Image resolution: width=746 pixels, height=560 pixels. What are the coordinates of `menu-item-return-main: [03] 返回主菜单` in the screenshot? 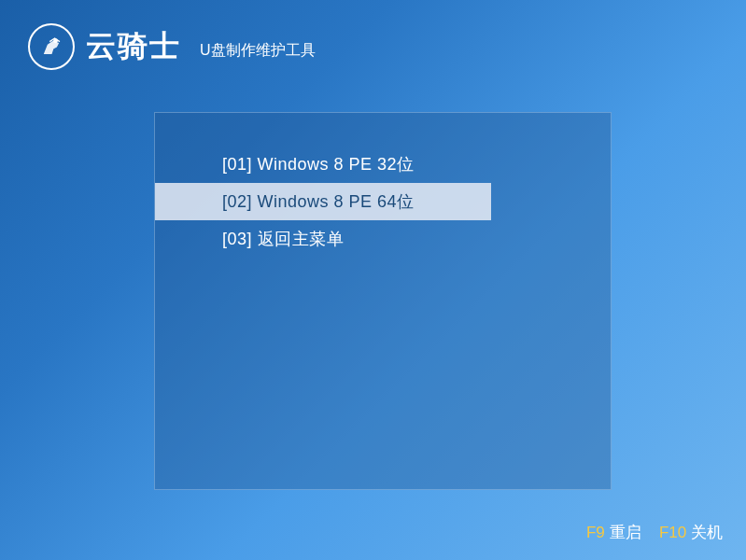 It's located at (323, 239).